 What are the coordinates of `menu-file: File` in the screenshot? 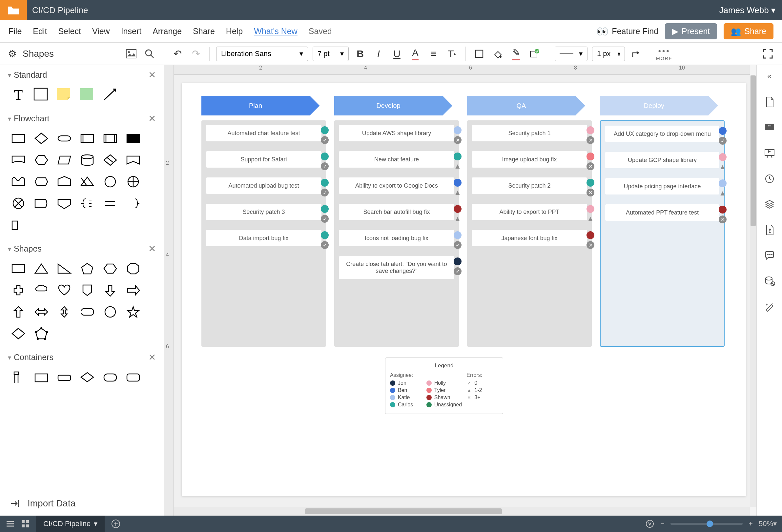 It's located at (15, 31).